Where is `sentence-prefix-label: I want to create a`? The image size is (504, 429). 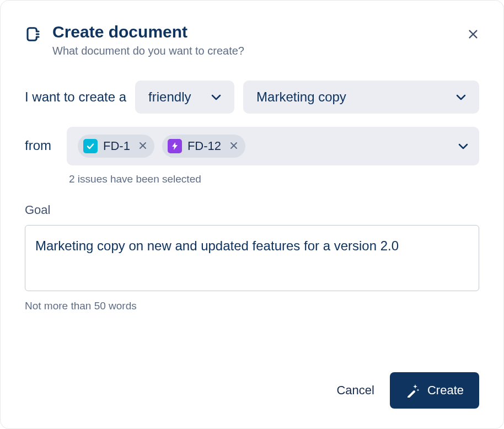
sentence-prefix-label: I want to create a is located at coordinates (76, 97).